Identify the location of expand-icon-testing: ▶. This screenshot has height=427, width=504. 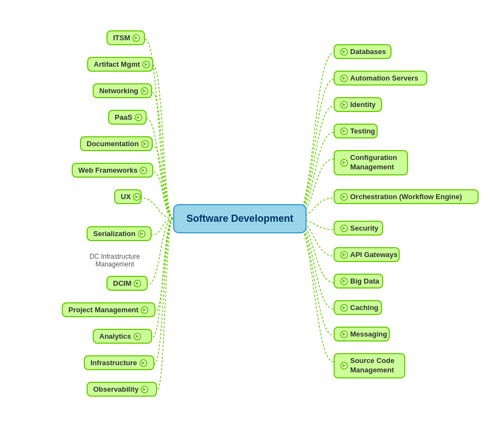
(344, 131).